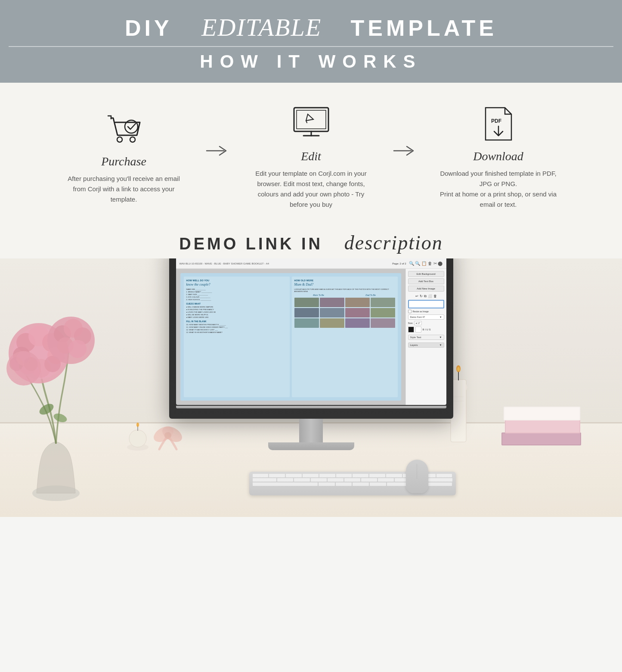 This screenshot has height=672, width=622. I want to click on right-title: HOW OLD WERE, so click(345, 280).